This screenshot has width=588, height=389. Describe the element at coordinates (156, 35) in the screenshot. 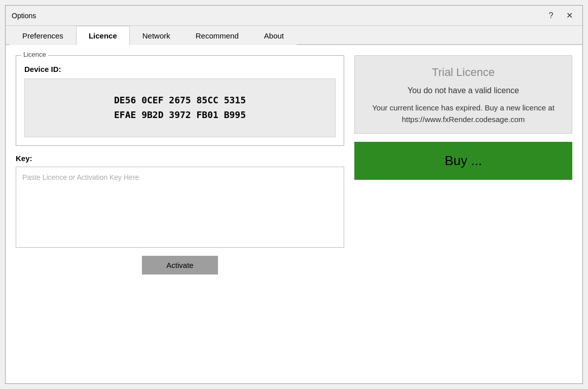

I see `tab-network: Network` at that location.